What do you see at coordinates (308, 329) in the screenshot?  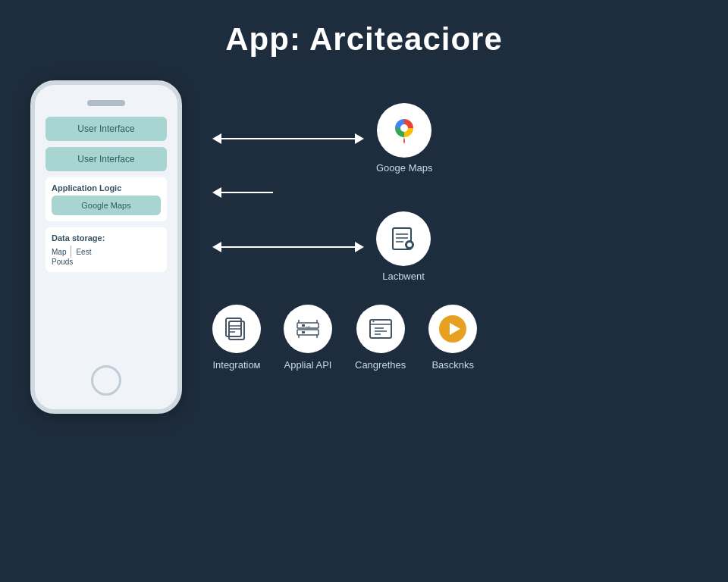 I see `api-svg: HF` at bounding box center [308, 329].